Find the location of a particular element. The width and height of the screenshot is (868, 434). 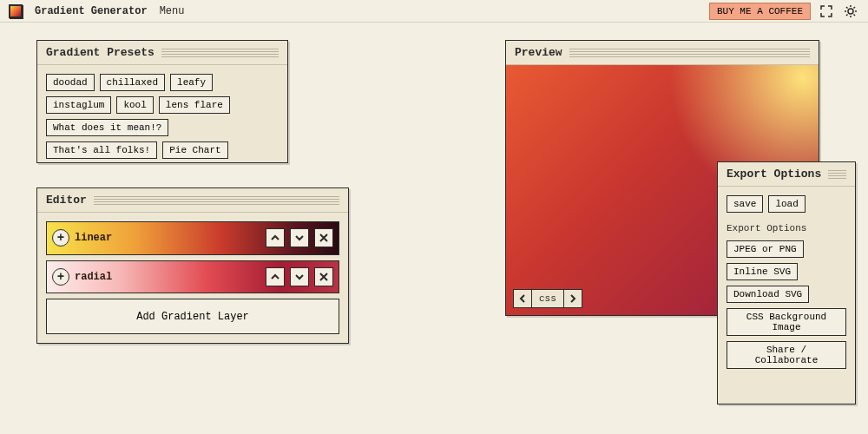

topbar: Gradient Generator Menu BUY ME A COFFEE is located at coordinates (434, 11).